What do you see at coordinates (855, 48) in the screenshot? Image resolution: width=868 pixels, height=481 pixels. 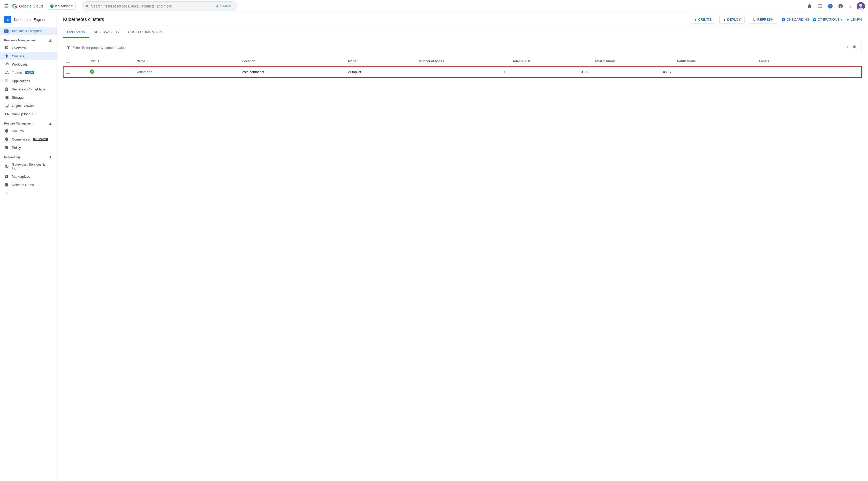 I see `columns-icon` at bounding box center [855, 48].